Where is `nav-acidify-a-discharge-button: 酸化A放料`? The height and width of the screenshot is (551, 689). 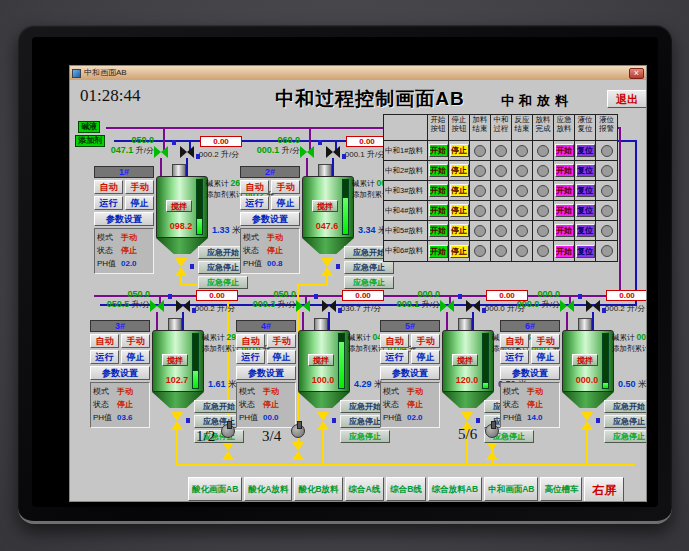 nav-acidify-a-discharge-button: 酸化A放料 is located at coordinates (268, 489).